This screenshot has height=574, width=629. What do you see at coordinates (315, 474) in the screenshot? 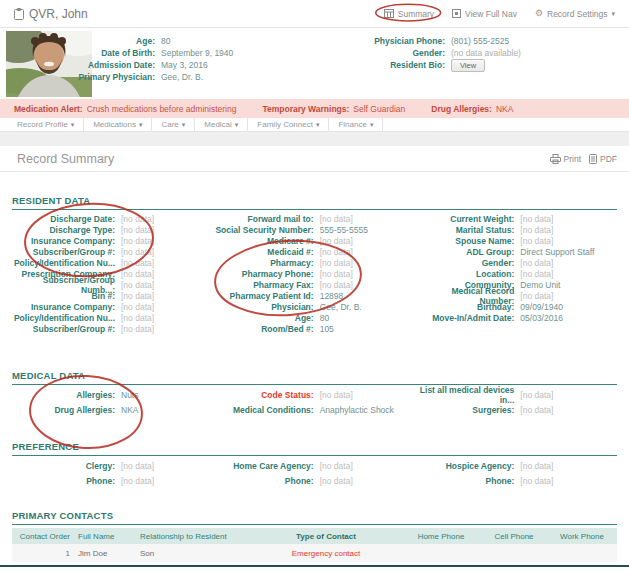
I see `preference-col2: Home Care Agency: [no data] Phone: [no d…` at bounding box center [315, 474].